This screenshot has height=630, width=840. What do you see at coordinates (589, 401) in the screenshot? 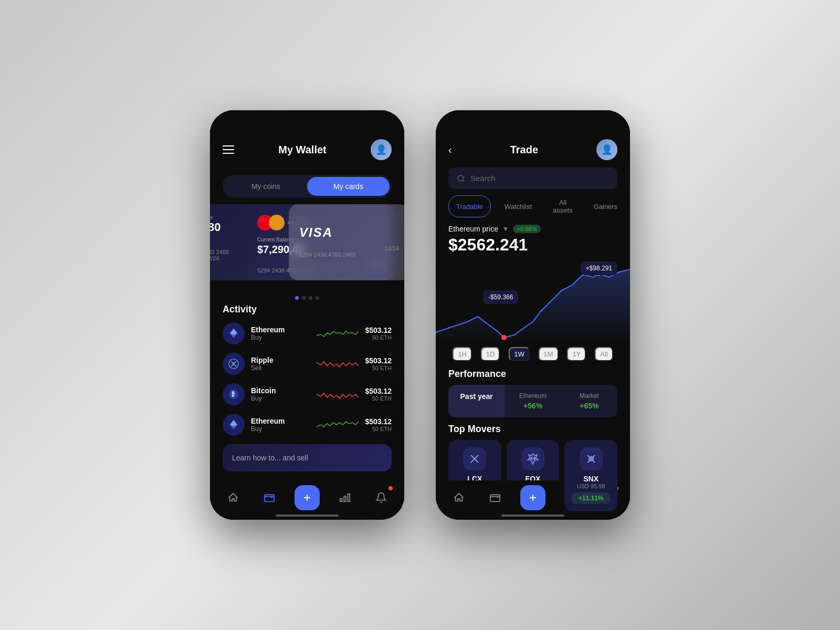
I see `perf-market: Market +65%` at bounding box center [589, 401].